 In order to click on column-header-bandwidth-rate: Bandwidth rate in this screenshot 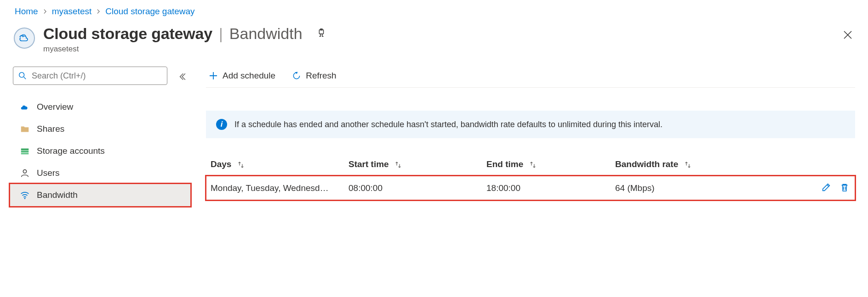, I will do `click(708, 165)`.